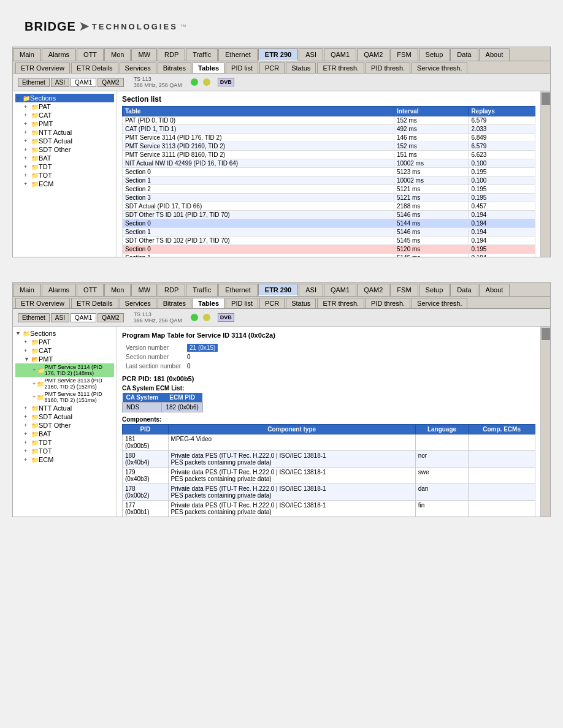 The image size is (563, 728). What do you see at coordinates (65, 175) in the screenshot?
I see `tree-item-tot-1: + 📁 TOT` at bounding box center [65, 175].